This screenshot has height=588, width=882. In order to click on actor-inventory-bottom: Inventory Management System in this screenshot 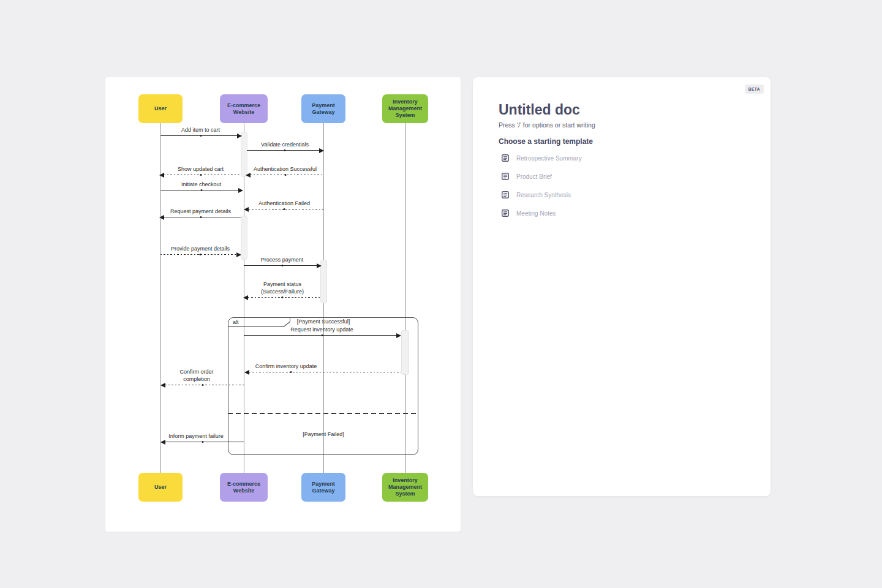, I will do `click(405, 488)`.